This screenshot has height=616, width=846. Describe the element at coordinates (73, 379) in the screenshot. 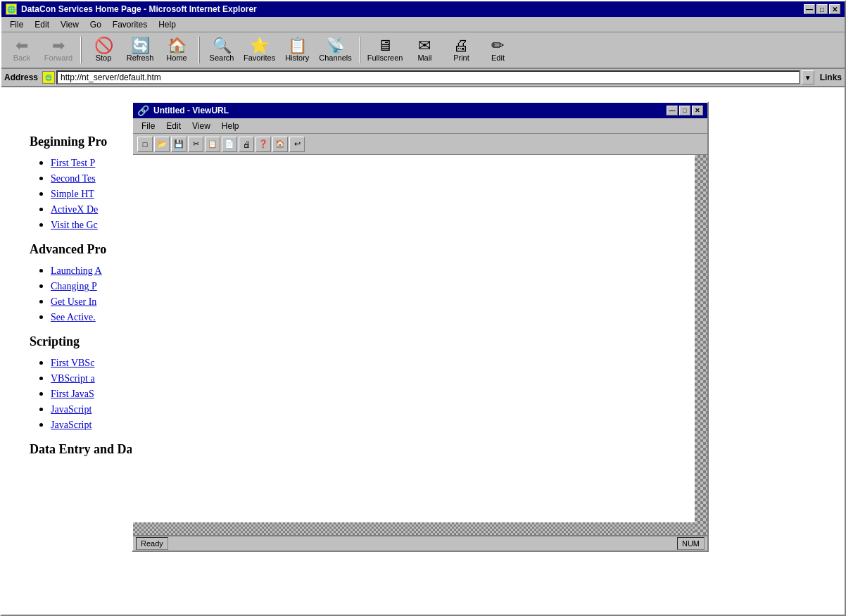

I see `link-vbscript2: VBScript a` at that location.